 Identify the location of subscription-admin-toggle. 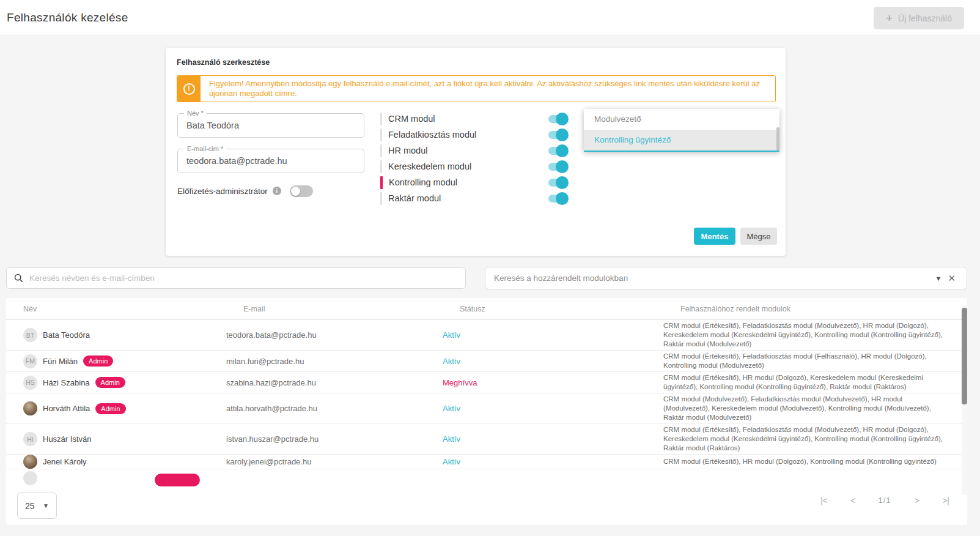
(301, 191).